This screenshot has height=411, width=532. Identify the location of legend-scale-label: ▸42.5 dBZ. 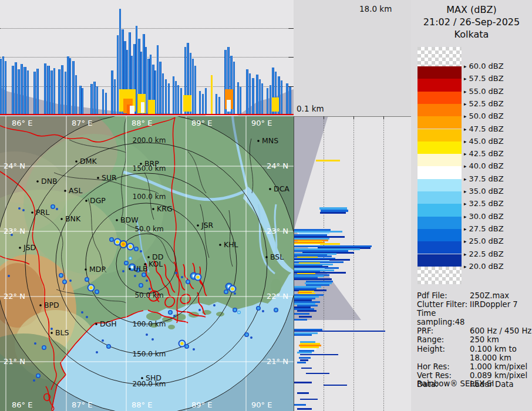
(484, 154).